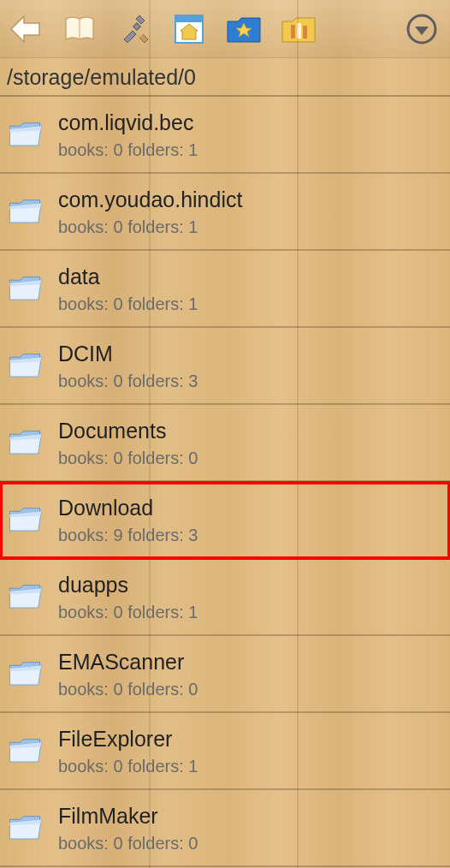  Describe the element at coordinates (134, 29) in the screenshot. I see `tools-button` at that location.